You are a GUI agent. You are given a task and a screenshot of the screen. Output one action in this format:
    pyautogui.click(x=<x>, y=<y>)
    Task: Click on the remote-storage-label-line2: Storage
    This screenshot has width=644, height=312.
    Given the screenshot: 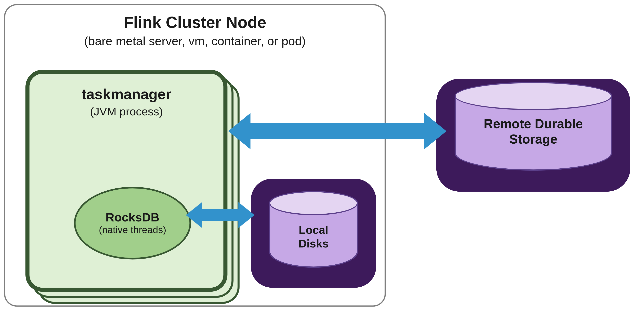 What is the action you would take?
    pyautogui.click(x=533, y=139)
    